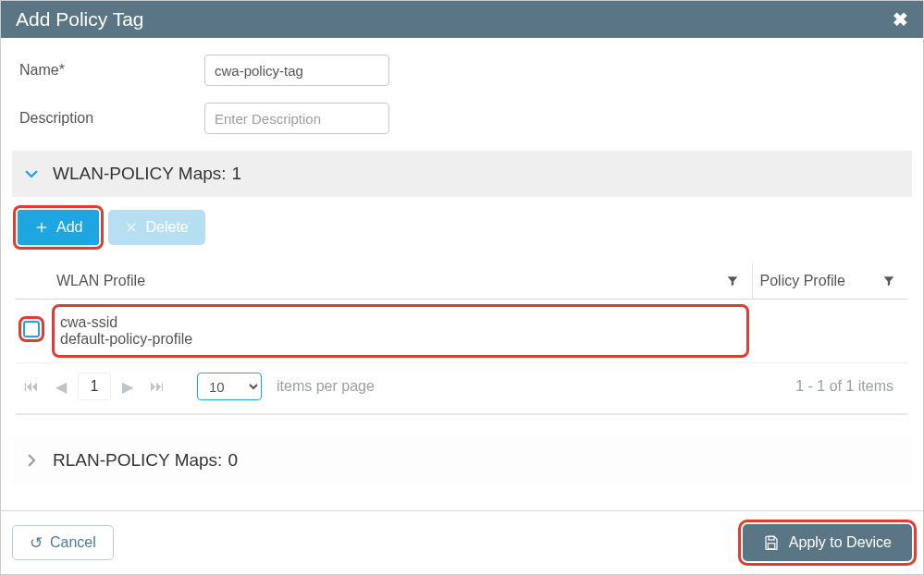  What do you see at coordinates (233, 460) in the screenshot?
I see `rlan-section-count: 0` at bounding box center [233, 460].